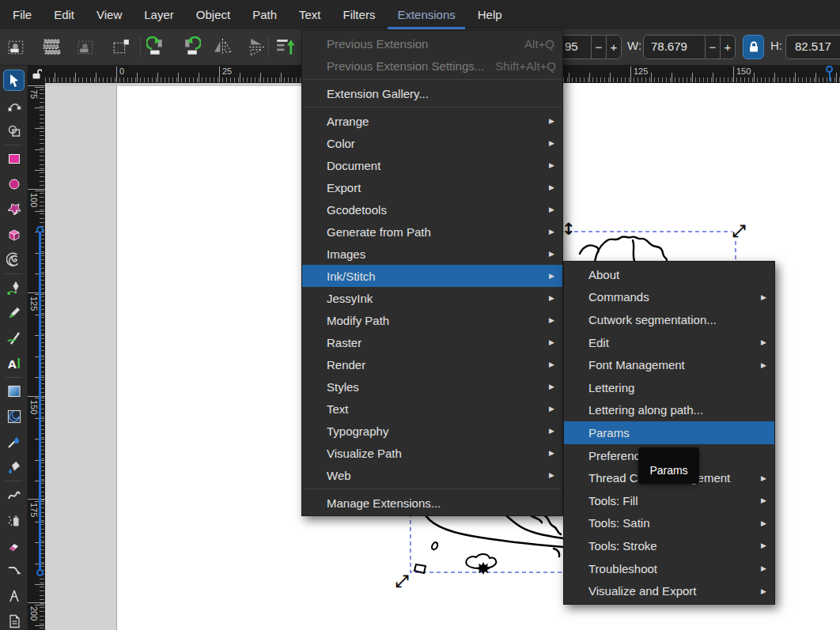  What do you see at coordinates (432, 232) in the screenshot?
I see `menu-item-generate-from-path: Generate from Path` at bounding box center [432, 232].